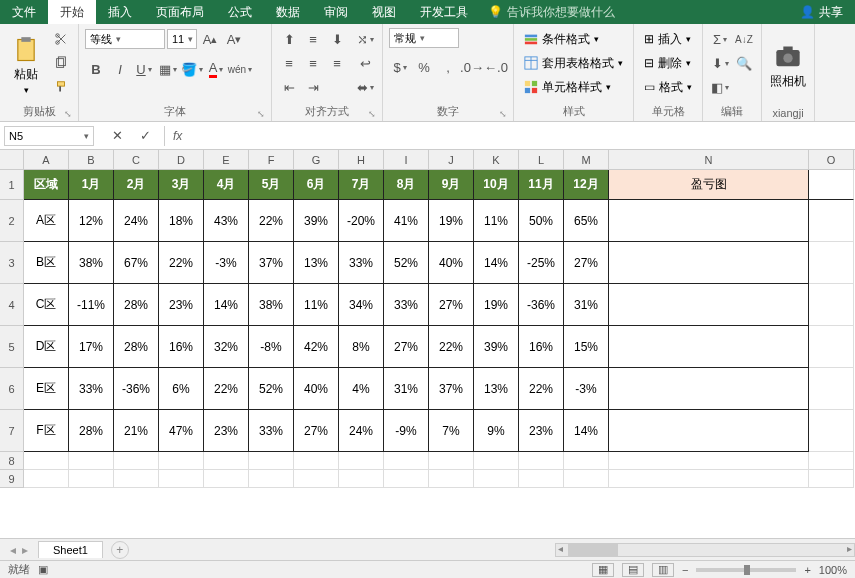 This screenshot has height=578, width=855. What do you see at coordinates (46, 185) in the screenshot?
I see `cell: 区域` at bounding box center [46, 185].